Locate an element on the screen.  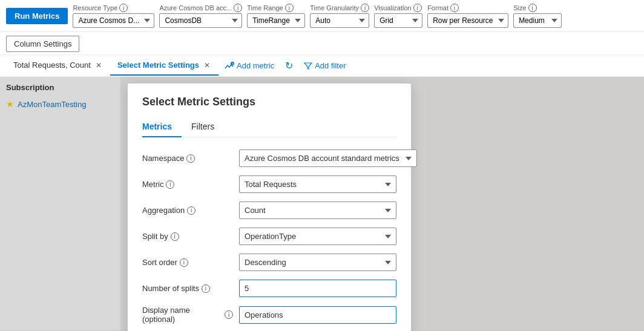
size-info-icon: i is located at coordinates (533, 8).